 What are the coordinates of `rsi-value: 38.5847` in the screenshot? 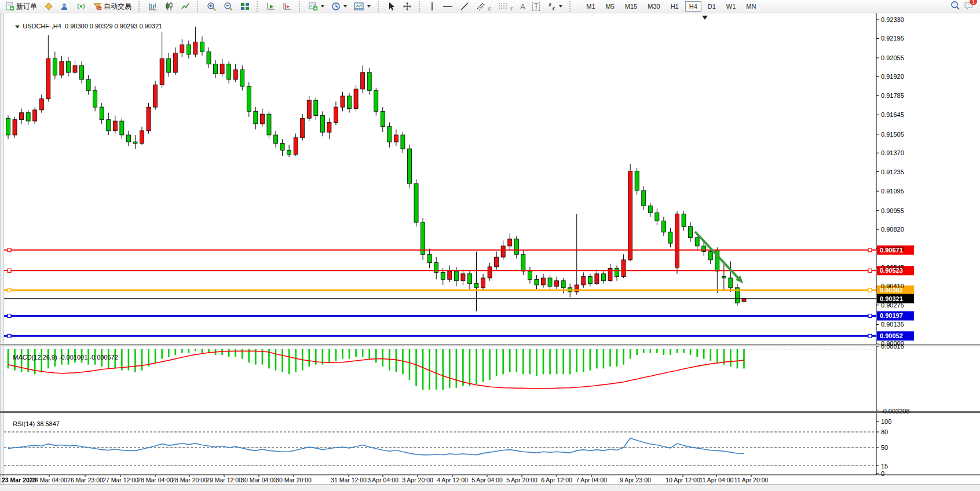 It's located at (48, 424).